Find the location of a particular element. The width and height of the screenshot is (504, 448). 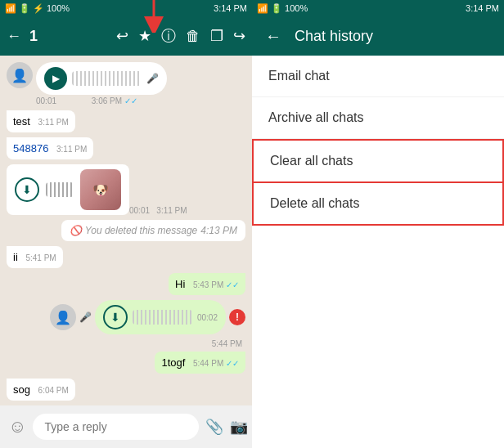

star-icon: ★ is located at coordinates (145, 36).